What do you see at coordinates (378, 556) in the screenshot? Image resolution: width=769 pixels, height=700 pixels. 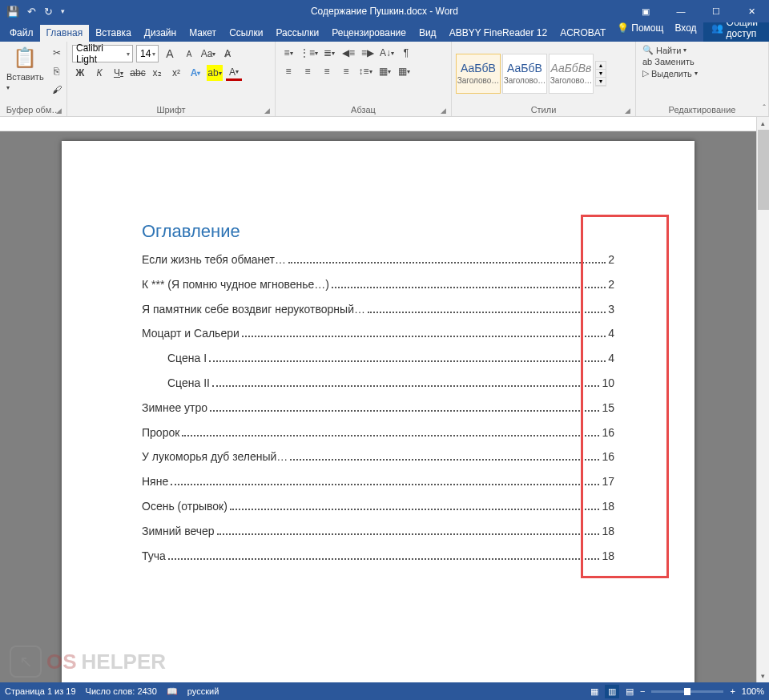 I see `toc-entry: Туча18` at bounding box center [378, 556].